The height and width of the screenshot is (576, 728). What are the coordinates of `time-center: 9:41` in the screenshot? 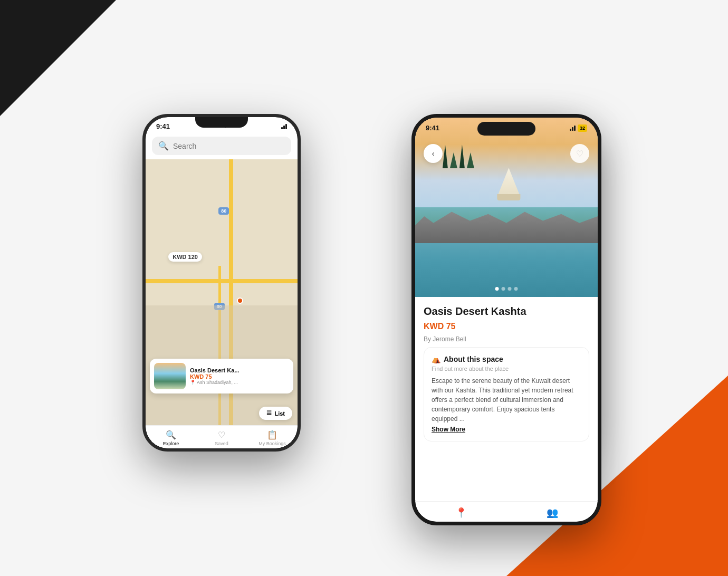 It's located at (433, 128).